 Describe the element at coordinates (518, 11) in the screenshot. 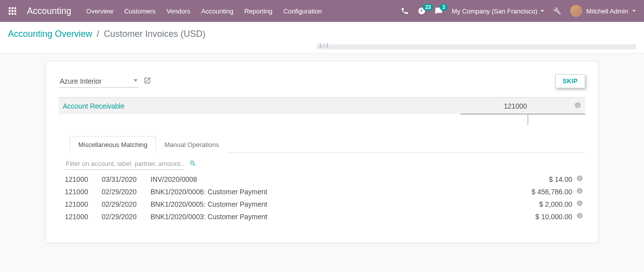

I see `topbar-right: 23 3 My Company (San Francisco) Mitchell…` at that location.